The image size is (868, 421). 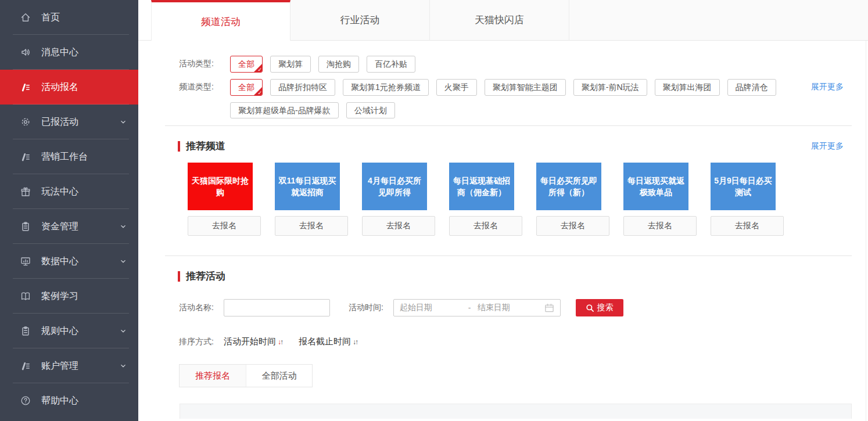 What do you see at coordinates (303, 87) in the screenshot?
I see `filter-chip: 品牌折扣特区` at bounding box center [303, 87].